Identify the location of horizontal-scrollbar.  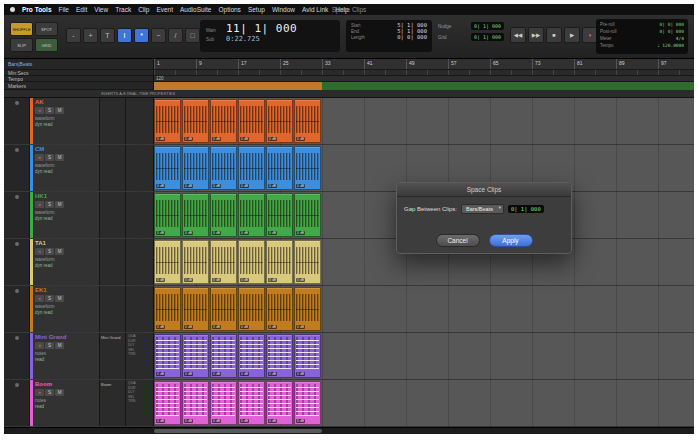
(238, 431).